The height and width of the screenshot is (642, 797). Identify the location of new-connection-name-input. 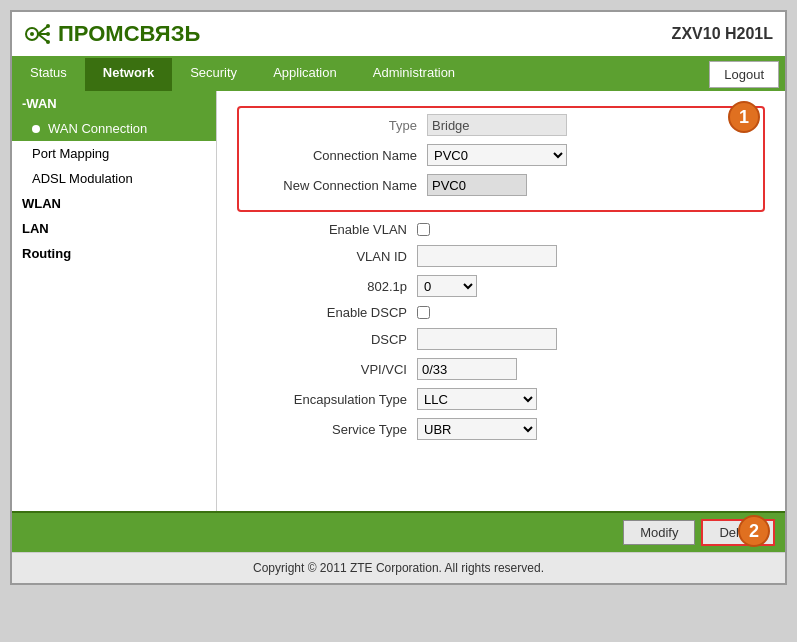
(477, 185).